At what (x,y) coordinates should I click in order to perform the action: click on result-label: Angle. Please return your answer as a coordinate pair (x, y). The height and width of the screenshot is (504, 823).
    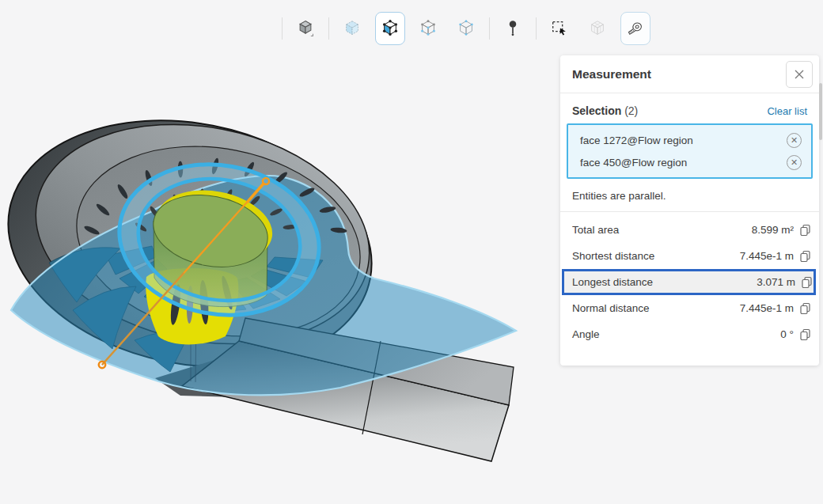
    Looking at the image, I should click on (586, 334).